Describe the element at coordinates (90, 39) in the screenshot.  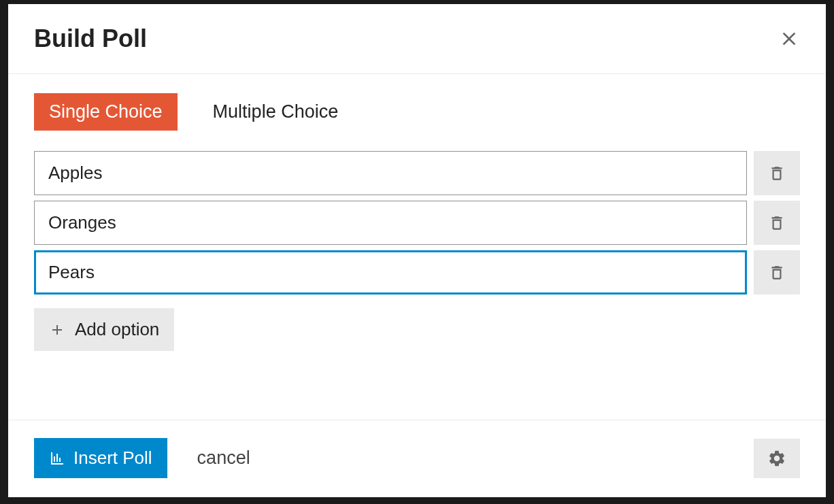
I see `modal-title: Build Poll` at that location.